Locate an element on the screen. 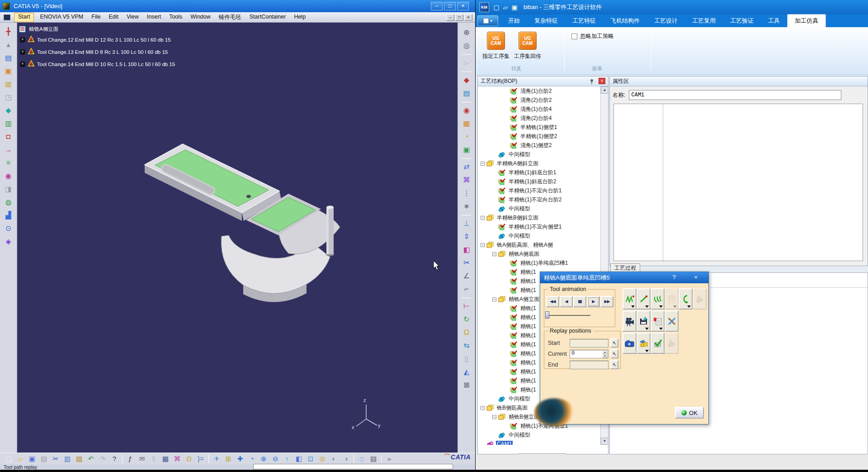  tray-icon: ▥ is located at coordinates (9, 123).